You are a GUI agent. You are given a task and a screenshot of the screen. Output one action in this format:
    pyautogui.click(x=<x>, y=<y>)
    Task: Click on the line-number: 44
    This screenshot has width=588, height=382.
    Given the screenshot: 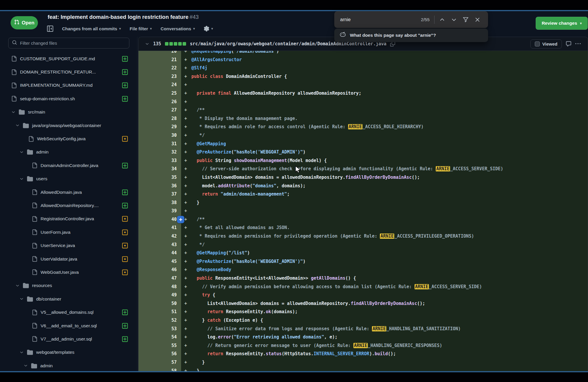 What is the action you would take?
    pyautogui.click(x=173, y=253)
    